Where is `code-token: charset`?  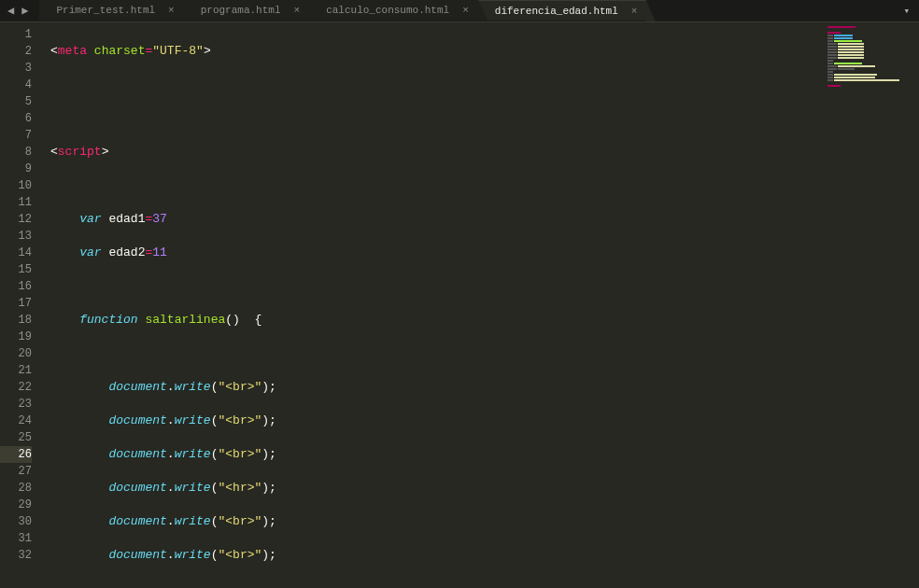
code-token: charset is located at coordinates (120, 50).